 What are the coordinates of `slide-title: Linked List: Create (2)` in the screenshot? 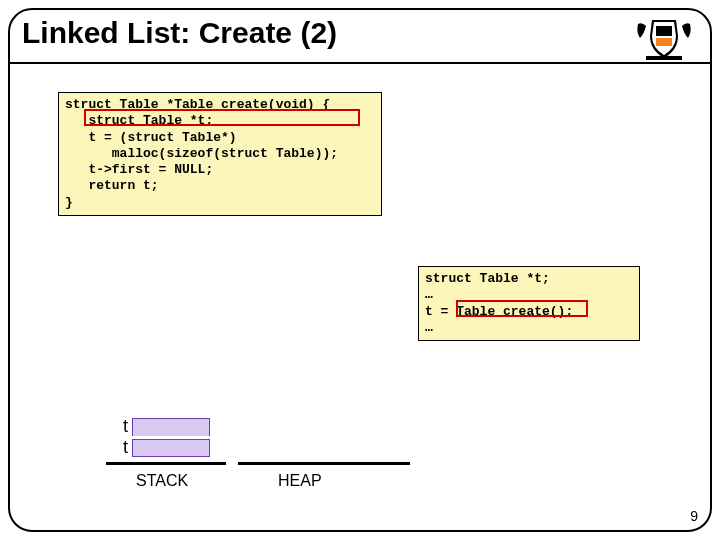 It's located at (180, 33).